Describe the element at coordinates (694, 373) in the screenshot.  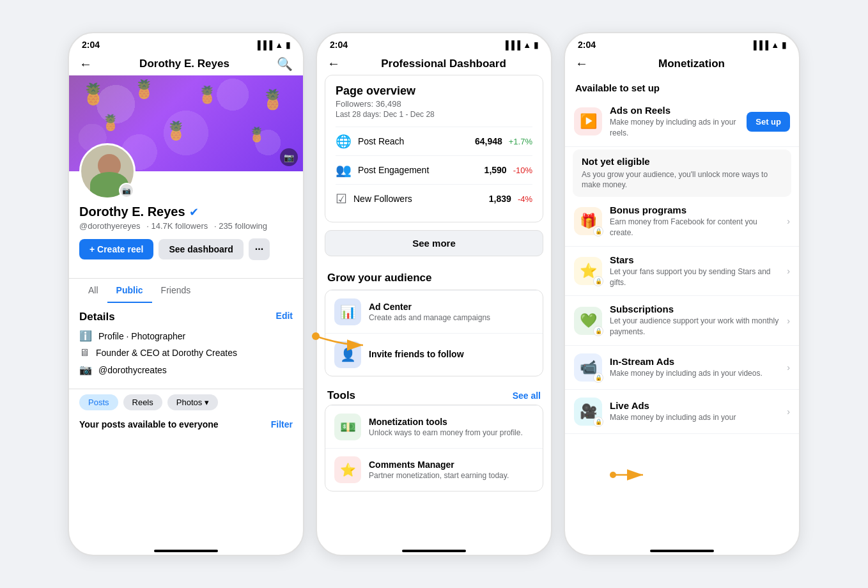
I see `instream-desc: Make money by including ads in your vide…` at that location.